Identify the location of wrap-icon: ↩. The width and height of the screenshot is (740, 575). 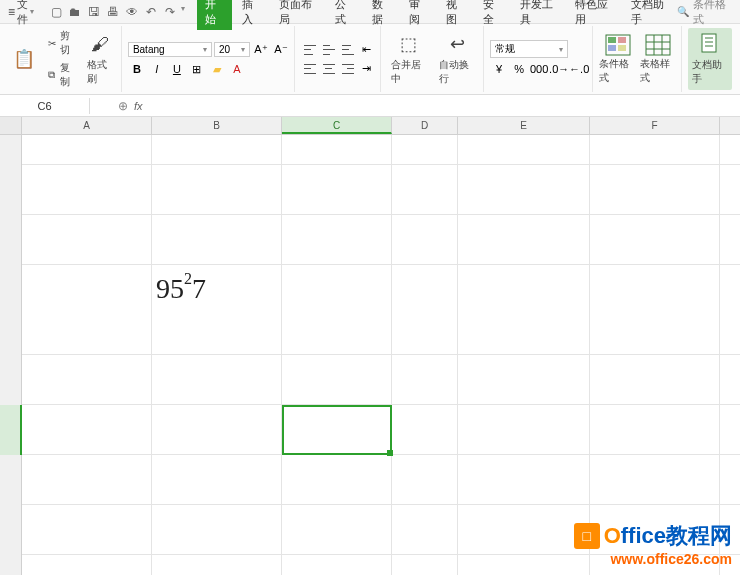
(457, 44).